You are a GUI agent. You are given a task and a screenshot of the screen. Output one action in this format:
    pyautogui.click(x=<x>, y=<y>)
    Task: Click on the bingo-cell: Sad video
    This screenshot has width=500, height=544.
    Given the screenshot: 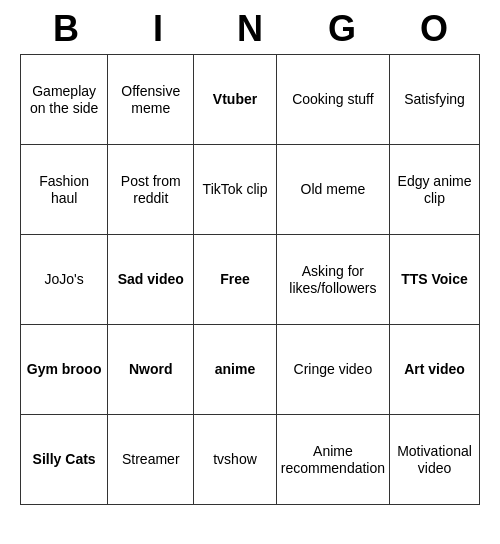 What is the action you would take?
    pyautogui.click(x=151, y=280)
    